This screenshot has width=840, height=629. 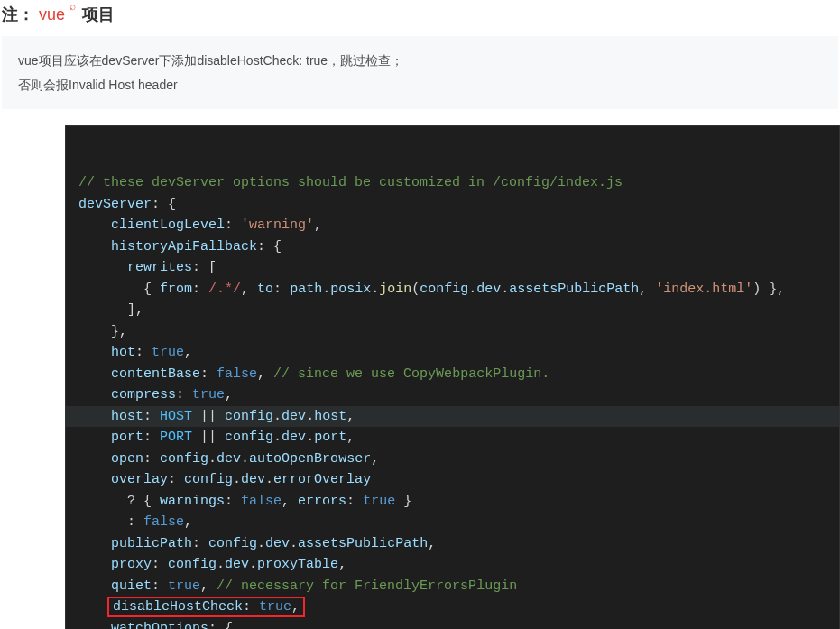 I want to click on code-line: proxy: config.dev.proxyTable,, so click(x=455, y=565).